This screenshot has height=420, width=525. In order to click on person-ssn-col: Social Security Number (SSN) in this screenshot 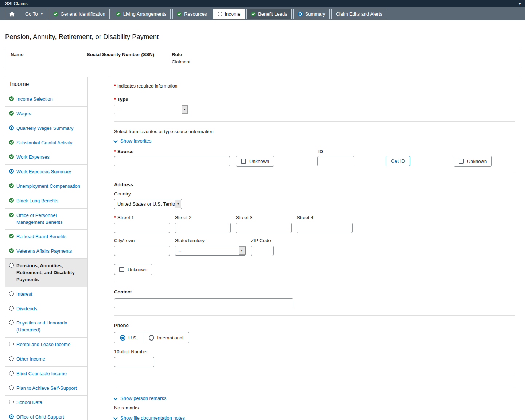, I will do `click(129, 59)`.